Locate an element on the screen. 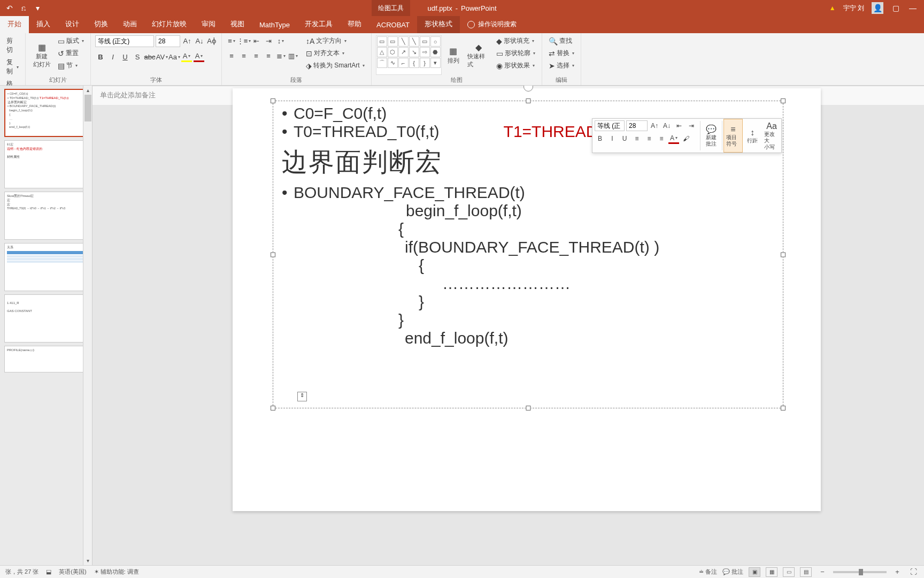 The height and width of the screenshot is (578, 924). underline-button: U is located at coordinates (125, 57).